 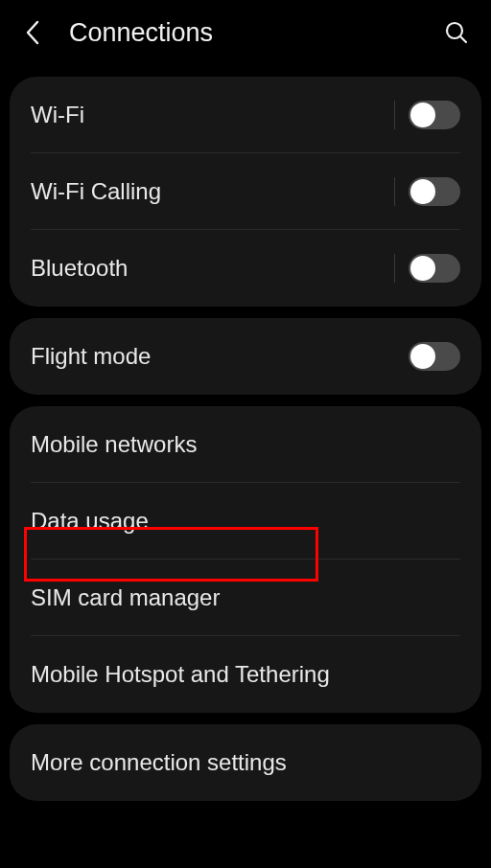 What do you see at coordinates (456, 33) in the screenshot?
I see `search-icon` at bounding box center [456, 33].